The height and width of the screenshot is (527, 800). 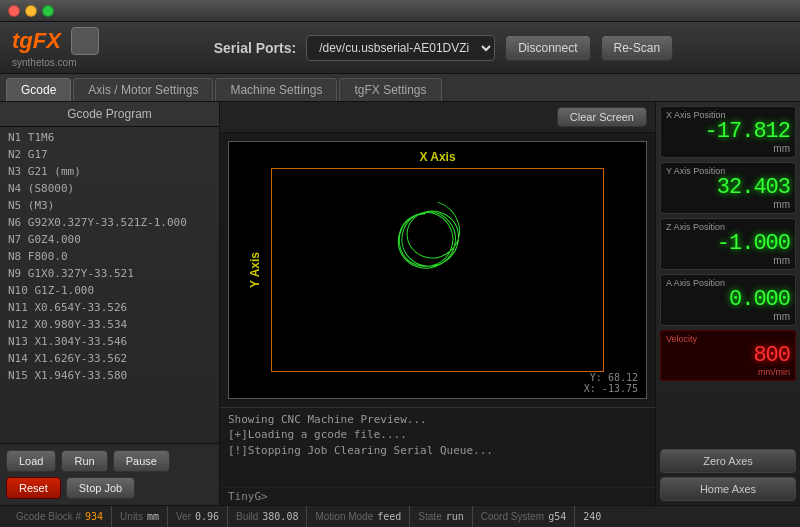 What do you see at coordinates (728, 356) in the screenshot?
I see `velocity-display: Velocity 800 mm/min` at bounding box center [728, 356].